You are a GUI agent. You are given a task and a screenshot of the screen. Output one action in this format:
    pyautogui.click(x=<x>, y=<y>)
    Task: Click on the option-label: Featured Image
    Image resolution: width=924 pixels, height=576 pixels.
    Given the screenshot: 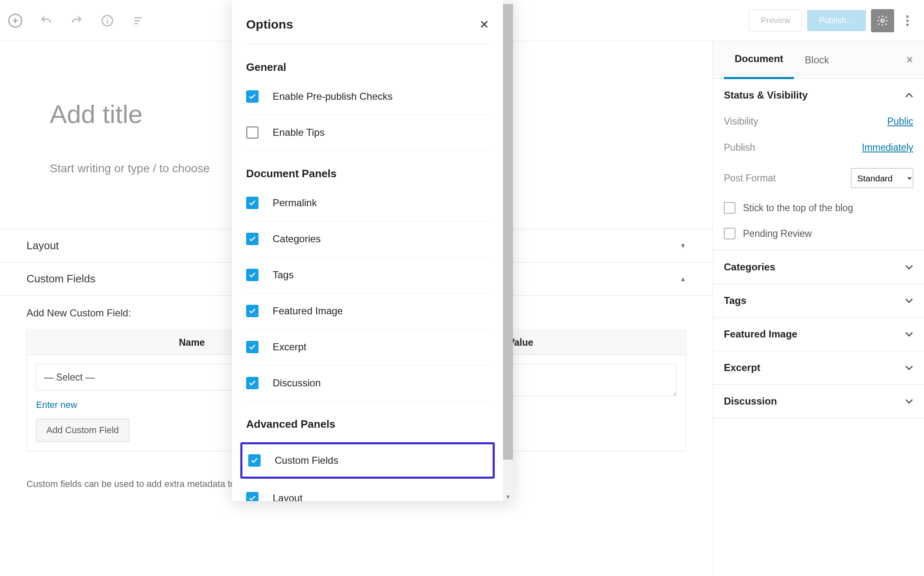 What is the action you would take?
    pyautogui.click(x=307, y=311)
    